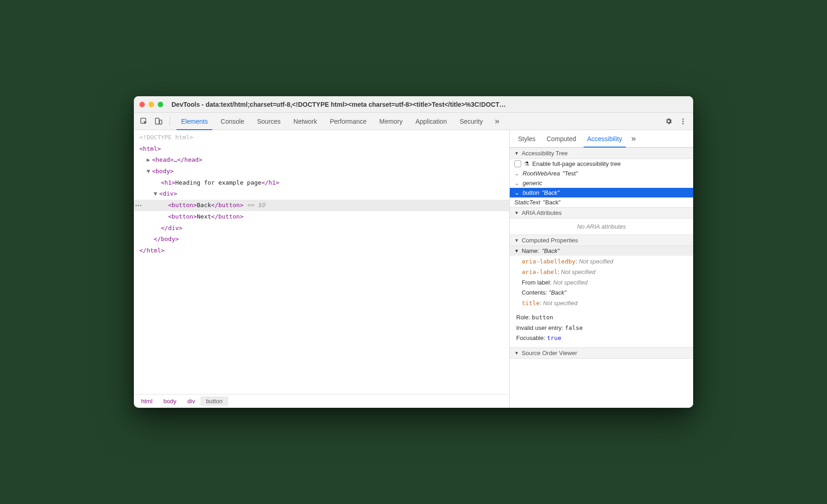  I want to click on minimize-icon, so click(151, 104).